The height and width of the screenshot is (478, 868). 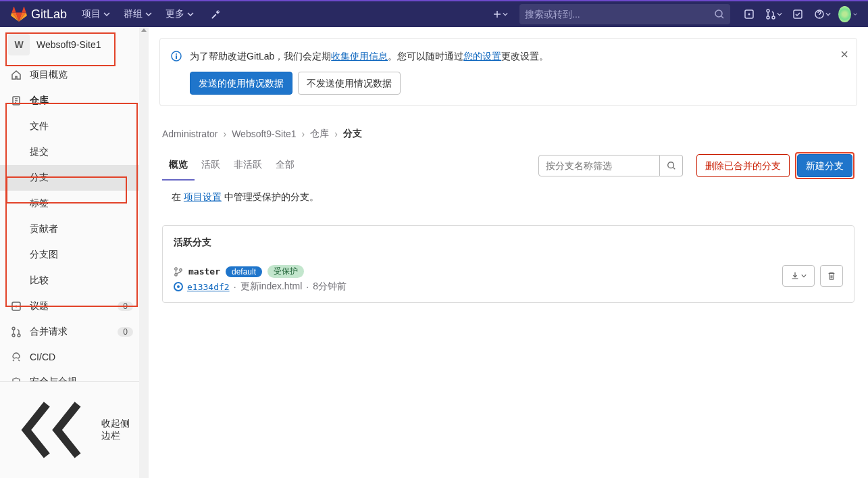 What do you see at coordinates (144, 253) in the screenshot?
I see `sidebar-scrollbar` at bounding box center [144, 253].